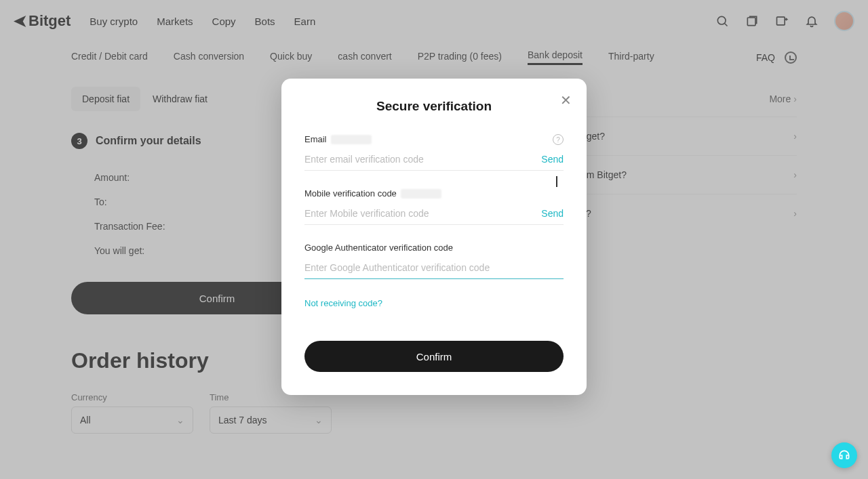 This screenshot has width=868, height=479. What do you see at coordinates (549, 213) in the screenshot?
I see `send-mobile-code: Send` at bounding box center [549, 213].